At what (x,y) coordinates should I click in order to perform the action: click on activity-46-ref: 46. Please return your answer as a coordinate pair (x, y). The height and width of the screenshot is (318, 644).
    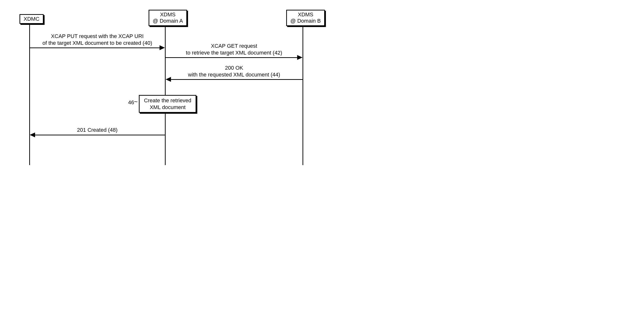
    Looking at the image, I should click on (131, 102).